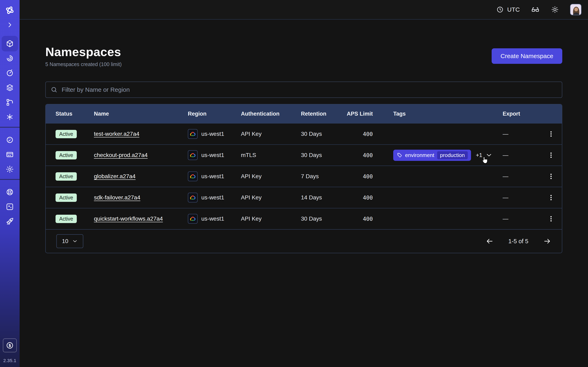 Image resolution: width=588 pixels, height=367 pixels. What do you see at coordinates (519, 241) in the screenshot?
I see `pagination-range: 1-5 of 5` at bounding box center [519, 241].